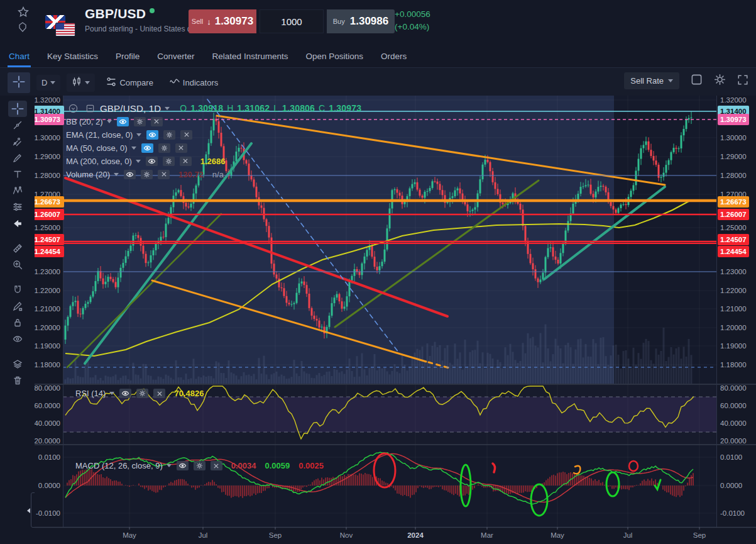 This screenshot has height=544, width=756. What do you see at coordinates (99, 135) in the screenshot?
I see `indicator-label: EMA (21, close, 0)` at bounding box center [99, 135].